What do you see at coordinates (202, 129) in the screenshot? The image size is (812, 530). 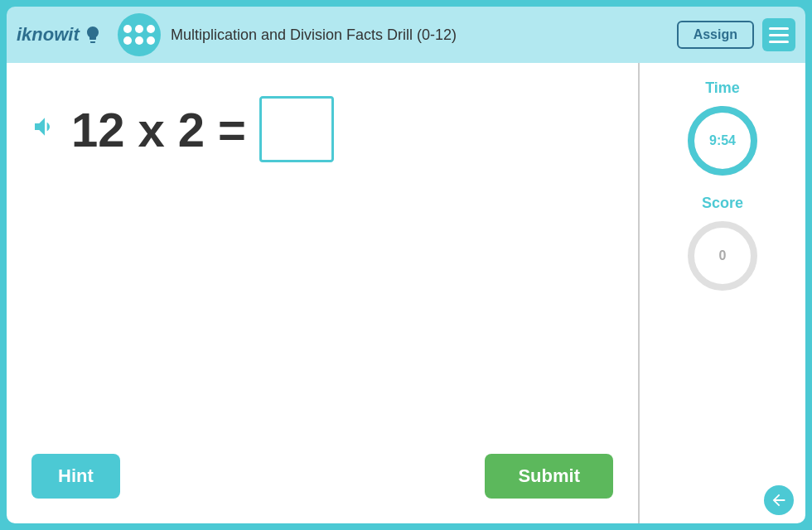 I see `question-text: 12 x 2 =` at bounding box center [202, 129].